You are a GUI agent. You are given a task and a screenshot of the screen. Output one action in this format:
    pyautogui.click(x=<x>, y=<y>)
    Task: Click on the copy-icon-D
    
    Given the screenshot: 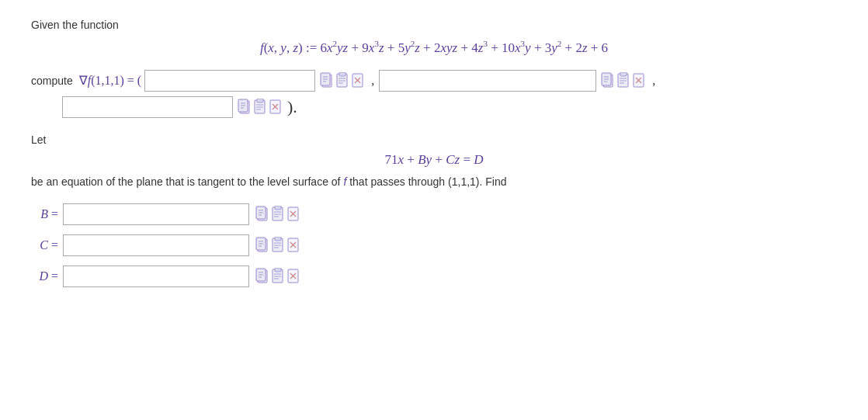 What is the action you would take?
    pyautogui.click(x=262, y=276)
    